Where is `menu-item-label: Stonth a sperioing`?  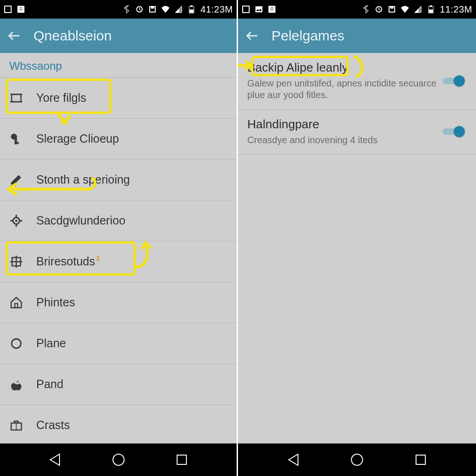
menu-item-label: Stonth a sperioing is located at coordinates (83, 179).